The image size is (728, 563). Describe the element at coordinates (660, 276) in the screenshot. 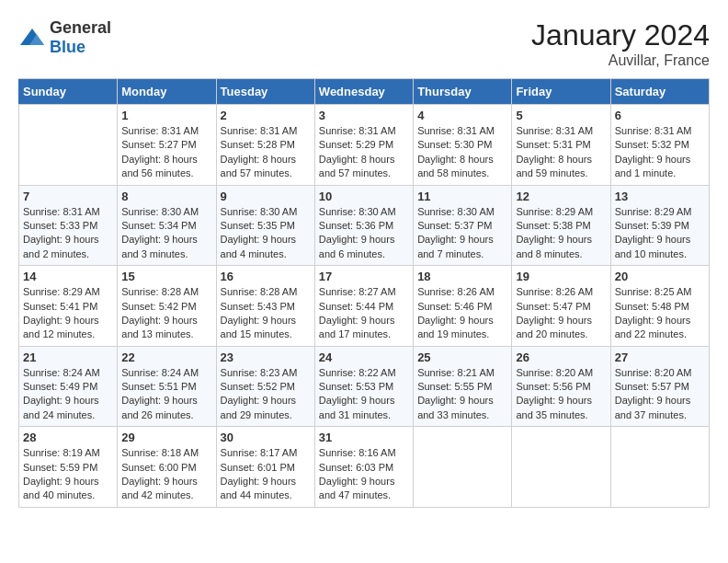

I see `day-number: 20` at that location.